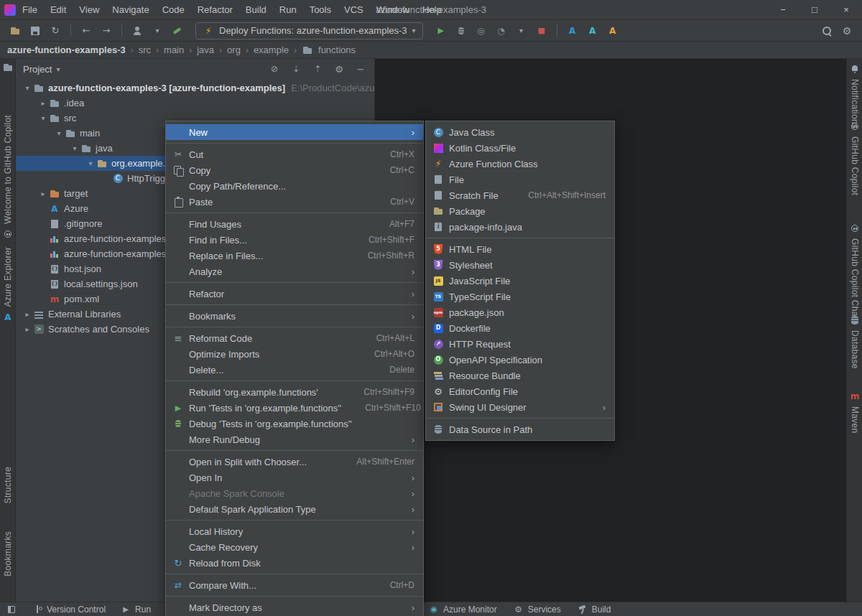  Describe the element at coordinates (295, 509) in the screenshot. I see `context-menu-item-default-spark-application-type: Default Spark Application Type›` at that location.